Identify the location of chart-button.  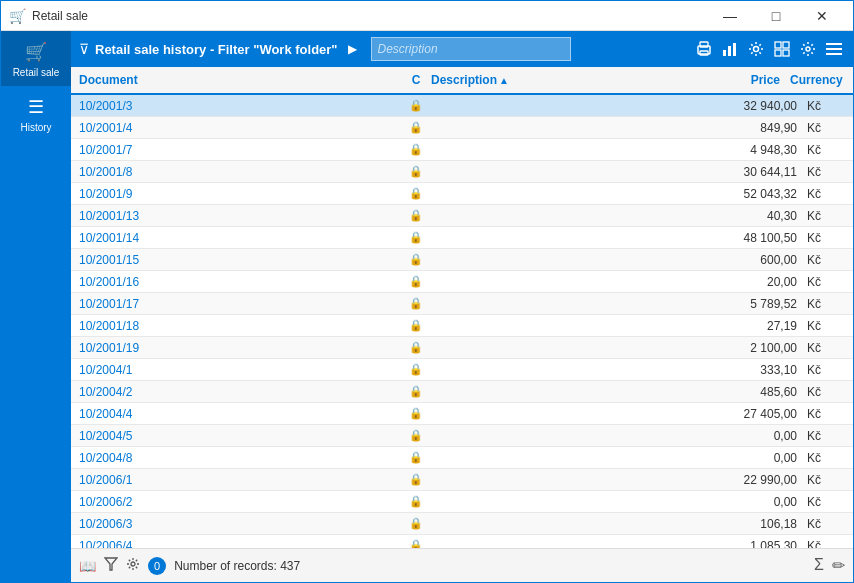
(730, 49).